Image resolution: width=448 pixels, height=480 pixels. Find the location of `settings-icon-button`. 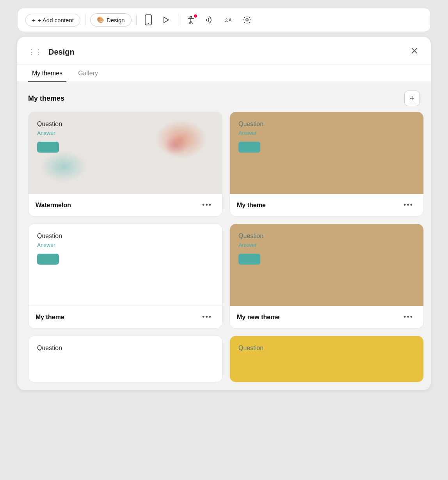

settings-icon-button is located at coordinates (247, 20).